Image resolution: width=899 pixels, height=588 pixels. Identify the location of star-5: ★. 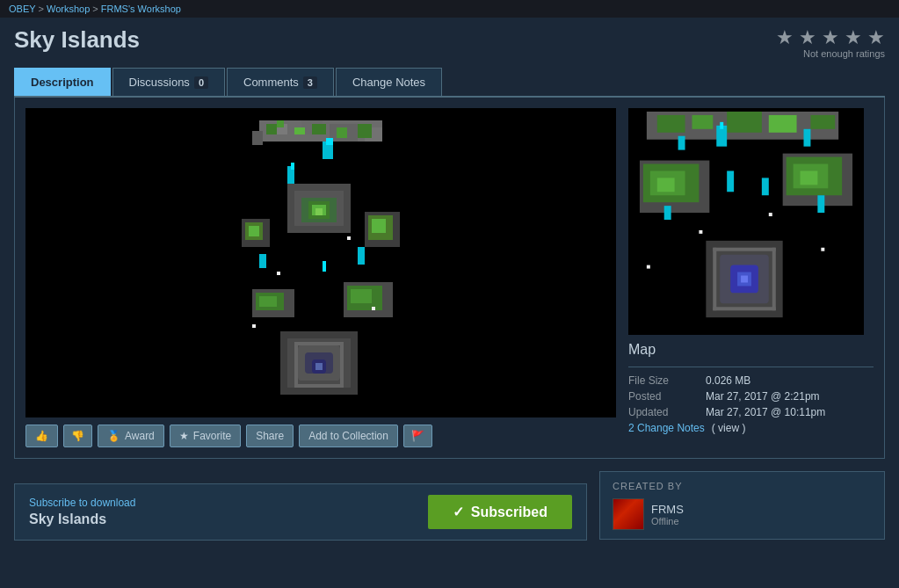
(875, 36).